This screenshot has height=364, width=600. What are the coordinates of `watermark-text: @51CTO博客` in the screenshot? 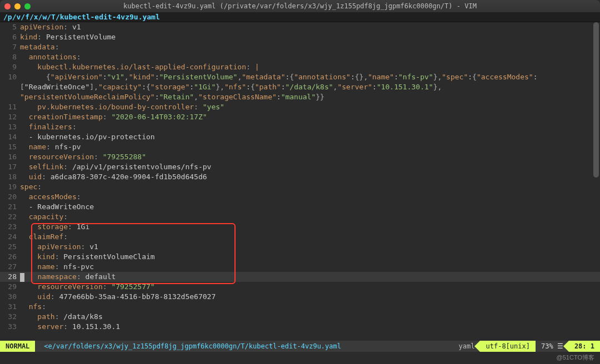 It's located at (576, 357).